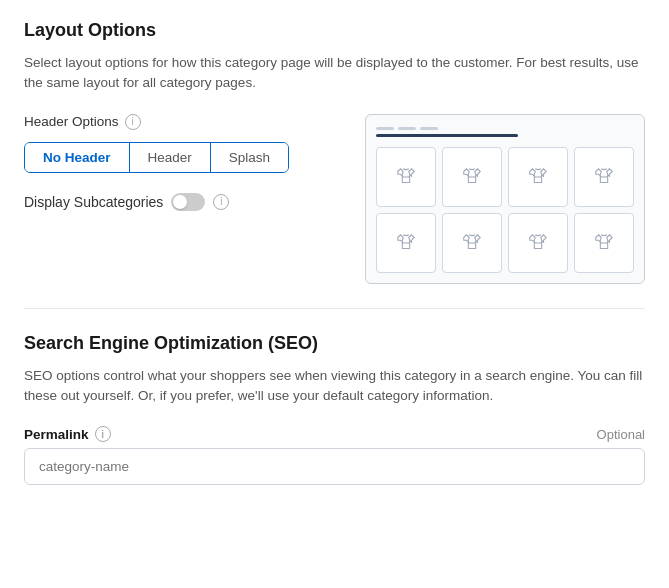 Image resolution: width=669 pixels, height=588 pixels. Describe the element at coordinates (103, 434) in the screenshot. I see `permalink-info-icon: i` at that location.